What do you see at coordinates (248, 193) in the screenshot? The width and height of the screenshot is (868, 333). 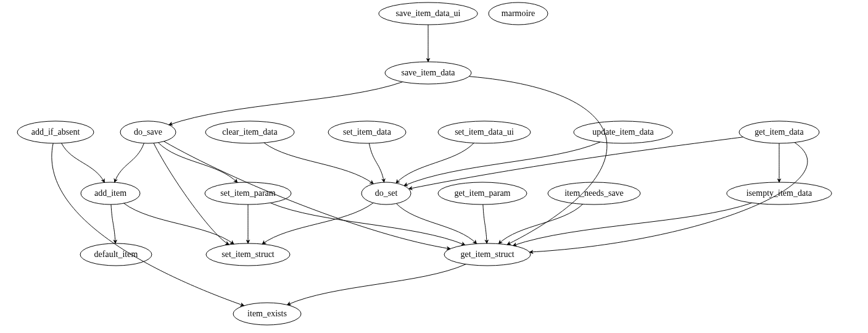 I see `node-set_item_param: set_item_param` at bounding box center [248, 193].